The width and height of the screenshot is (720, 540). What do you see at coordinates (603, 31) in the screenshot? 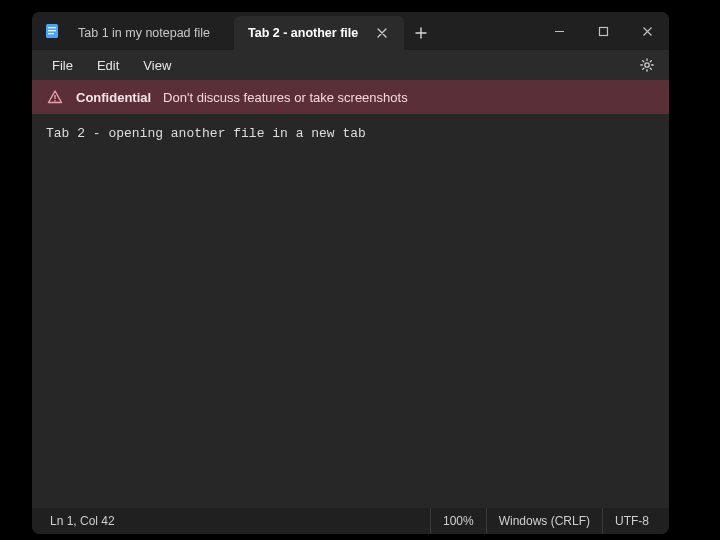
I see `maximize-button` at bounding box center [603, 31].